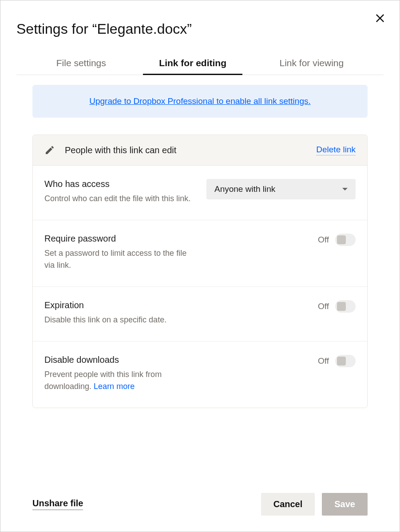 The image size is (400, 532). I want to click on setting-require-password: Require password Set a password to limit…, so click(200, 254).